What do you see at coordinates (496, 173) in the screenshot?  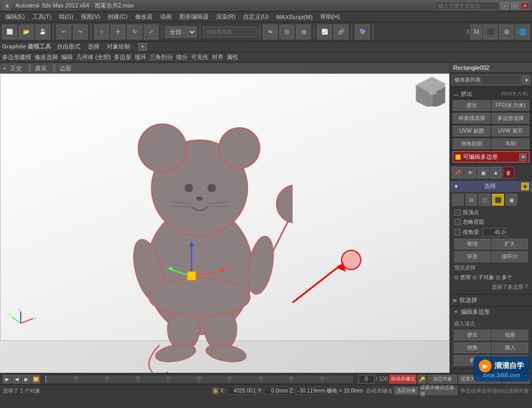 I see `stack-make-unique-btn: ◈` at bounding box center [496, 173].